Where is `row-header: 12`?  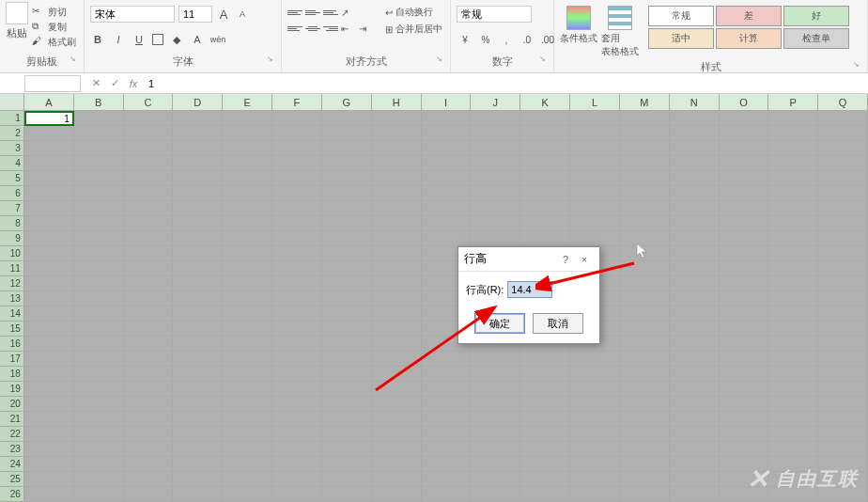 row-header: 12 is located at coordinates (12, 284).